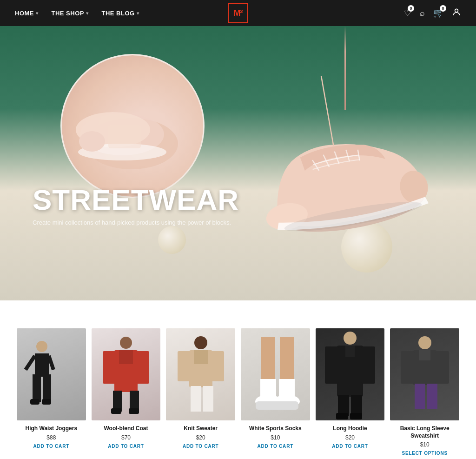  I want to click on cart-icon: 🛒 0, so click(438, 13).